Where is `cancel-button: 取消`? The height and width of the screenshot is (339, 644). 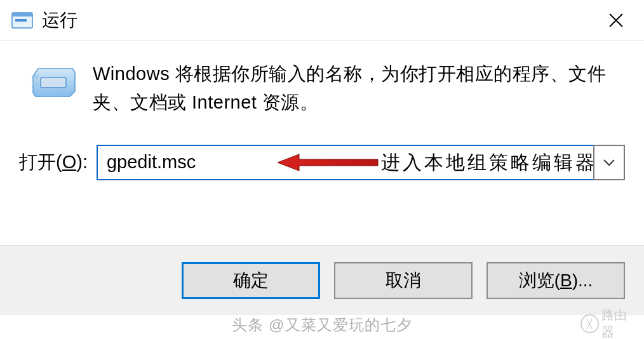
cancel-button: 取消 is located at coordinates (403, 281).